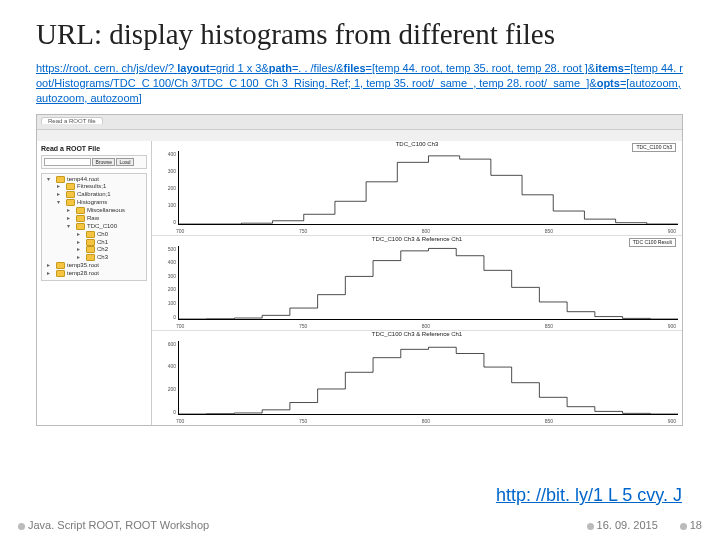 The width and height of the screenshot is (720, 540). I want to click on footer-page: 18, so click(696, 525).